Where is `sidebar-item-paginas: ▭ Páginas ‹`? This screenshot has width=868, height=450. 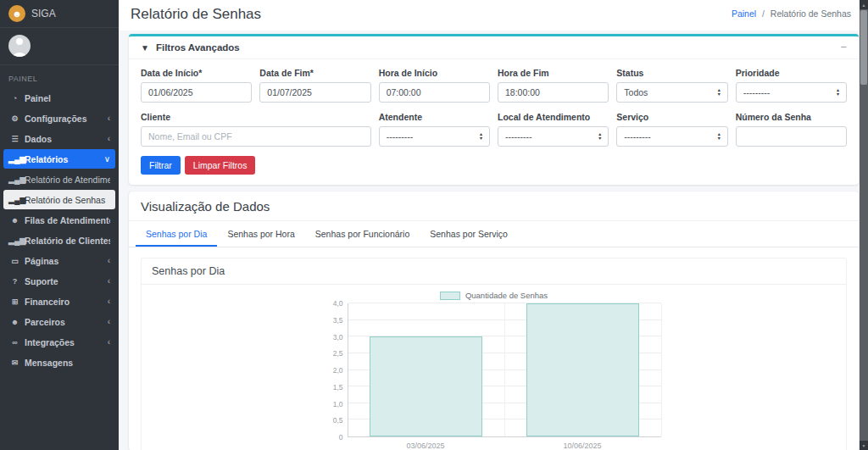 sidebar-item-paginas: ▭ Páginas ‹ is located at coordinates (59, 261).